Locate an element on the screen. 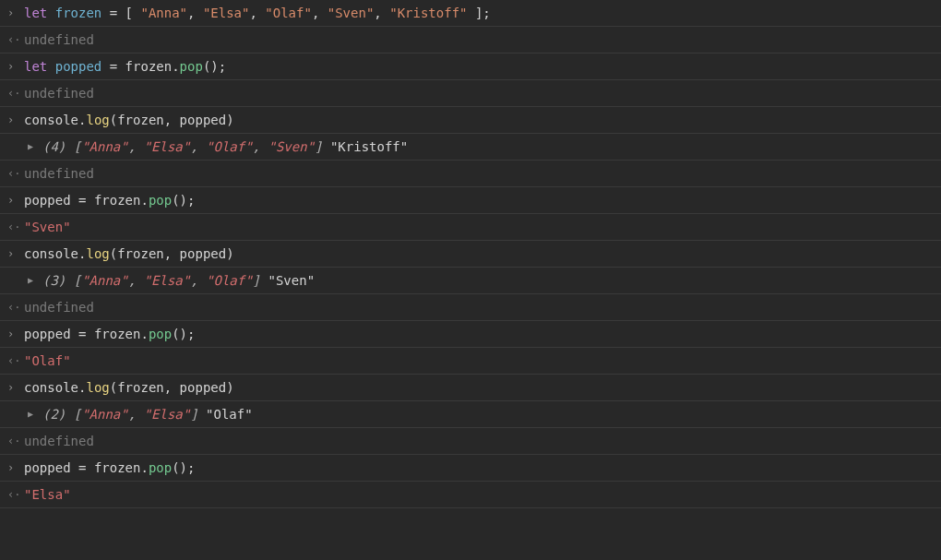 This screenshot has width=941, height=560. console-log-row: ▶(3) ["Anna", "Elsa", "Olaf"] "Sven" is located at coordinates (470, 280).